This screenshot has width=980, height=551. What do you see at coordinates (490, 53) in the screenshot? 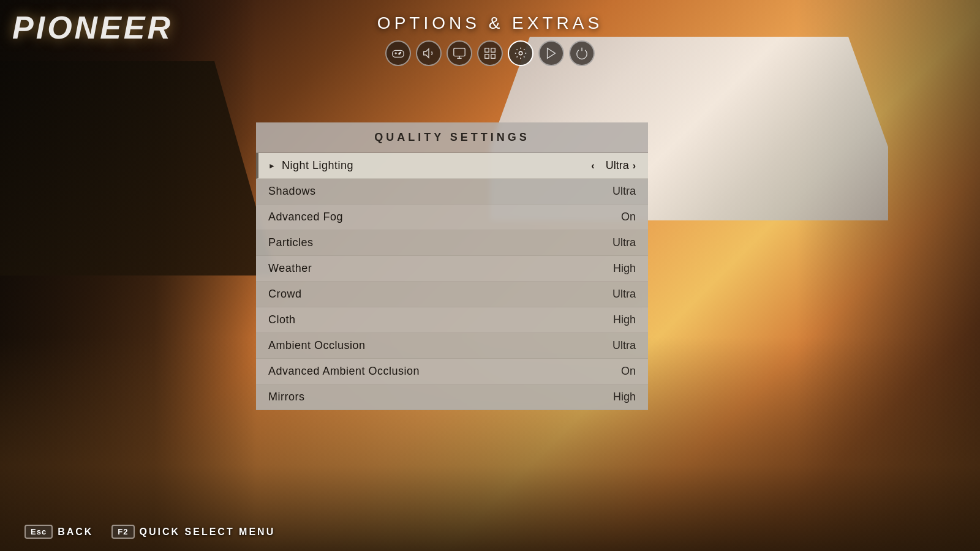
I see `tab-hud` at bounding box center [490, 53].